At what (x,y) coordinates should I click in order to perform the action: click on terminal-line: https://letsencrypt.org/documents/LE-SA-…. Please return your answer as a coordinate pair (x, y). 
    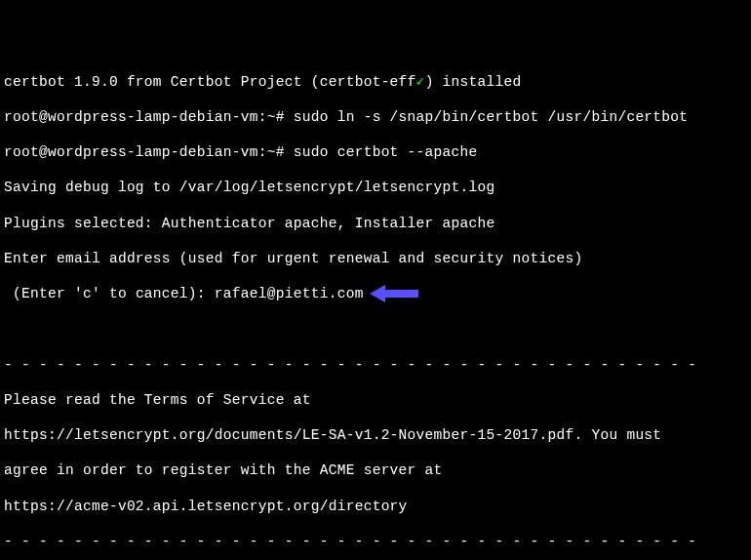
    Looking at the image, I should click on (376, 435).